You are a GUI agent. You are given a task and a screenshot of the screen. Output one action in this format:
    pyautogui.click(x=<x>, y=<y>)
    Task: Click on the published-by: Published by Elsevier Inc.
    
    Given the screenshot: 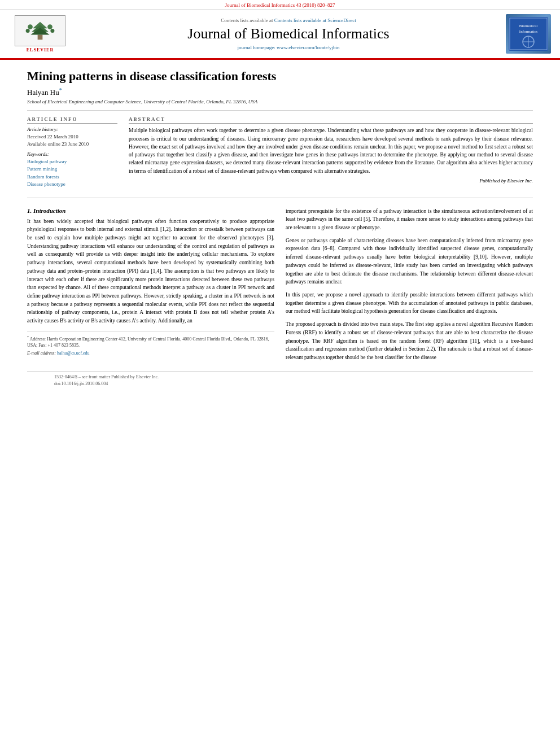 What is the action you would take?
    pyautogui.click(x=331, y=181)
    